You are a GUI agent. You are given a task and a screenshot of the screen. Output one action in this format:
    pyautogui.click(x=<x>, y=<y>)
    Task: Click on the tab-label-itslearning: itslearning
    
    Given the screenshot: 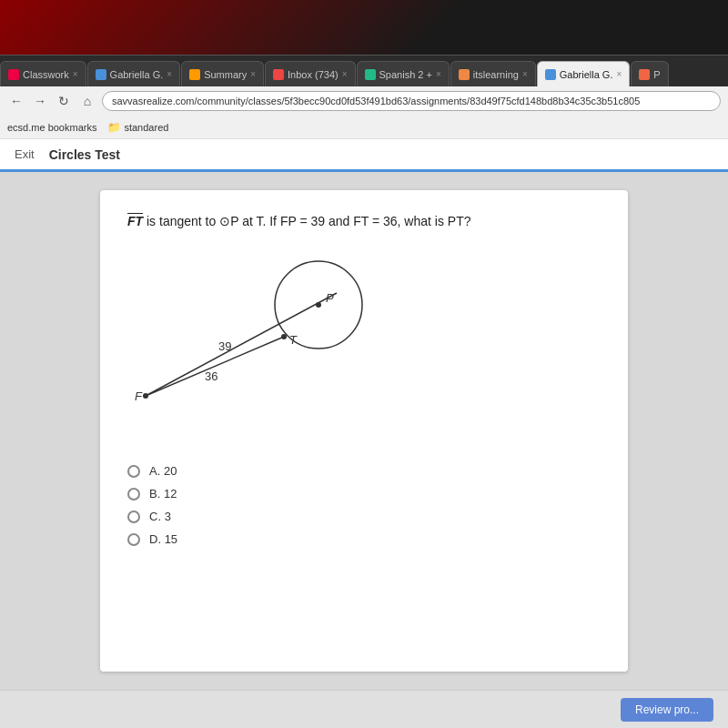 What is the action you would take?
    pyautogui.click(x=496, y=75)
    